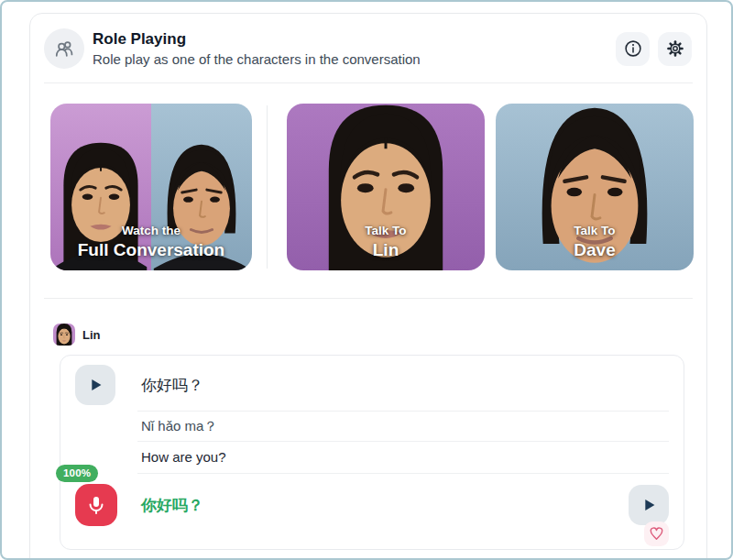  What do you see at coordinates (674, 49) in the screenshot?
I see `settings-button` at bounding box center [674, 49].